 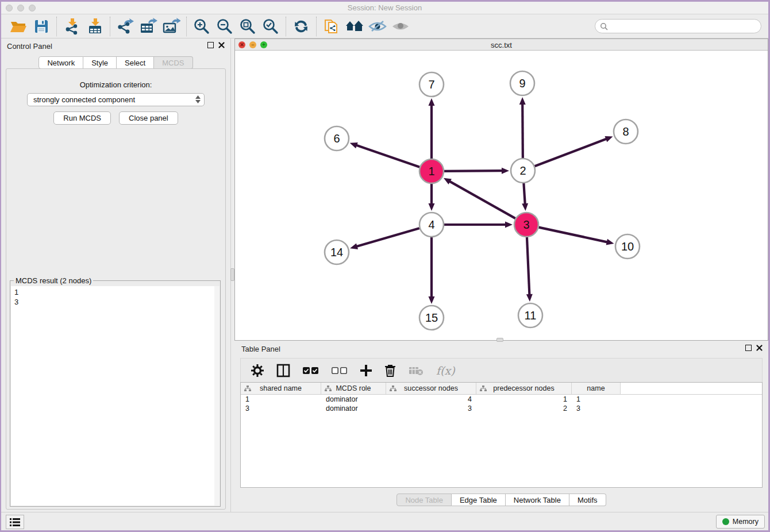 I want to click on deselect-all-rows-button, so click(x=340, y=371).